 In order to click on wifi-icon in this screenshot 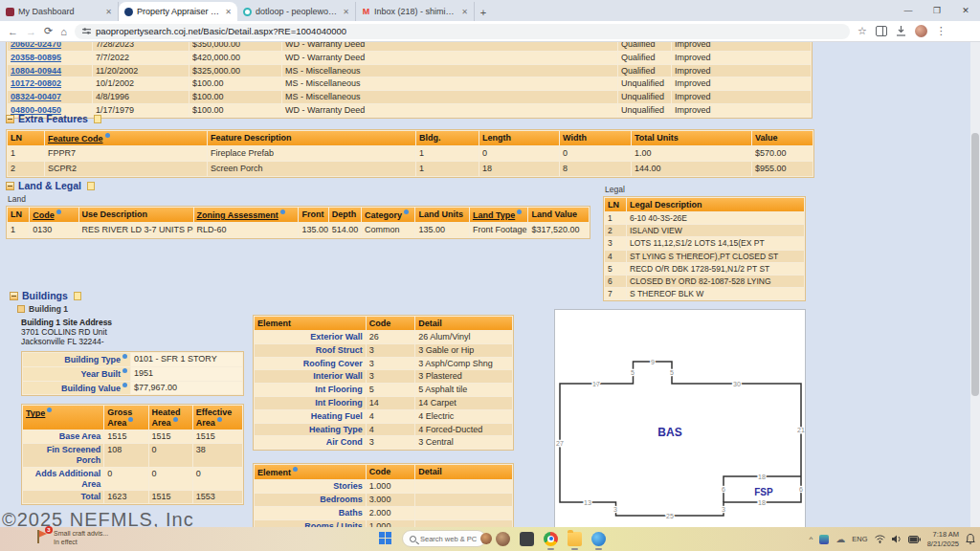, I will do `click(880, 540)`.